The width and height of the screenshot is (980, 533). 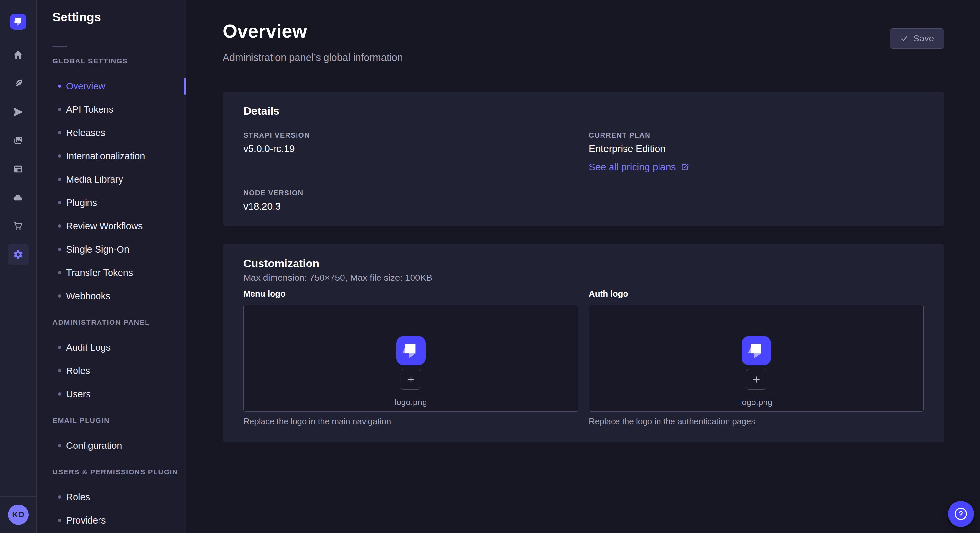 I want to click on sidebar-item-single-sign-on: Single Sign-On, so click(x=111, y=249).